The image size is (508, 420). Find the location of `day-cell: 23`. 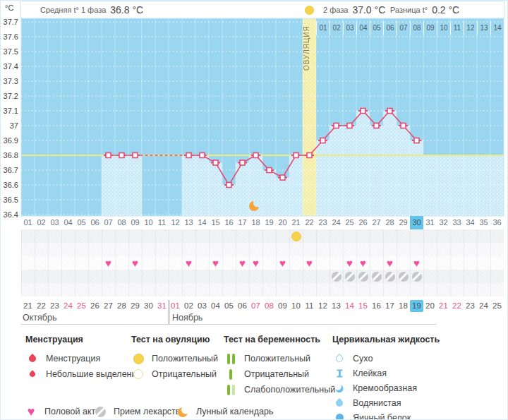

day-cell: 23 is located at coordinates (323, 223).